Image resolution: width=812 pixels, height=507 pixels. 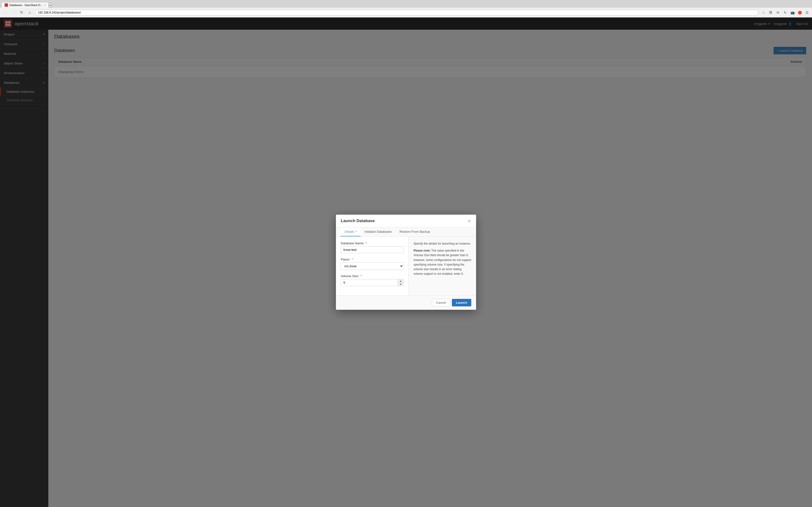 I want to click on modal-title: Launch Database, so click(x=358, y=221).